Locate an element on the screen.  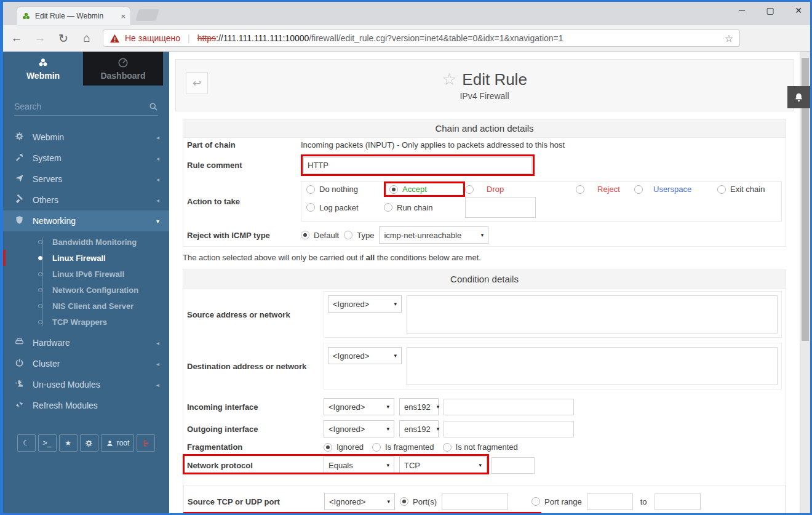
radio-source-port-range: Port range is located at coordinates (557, 502).